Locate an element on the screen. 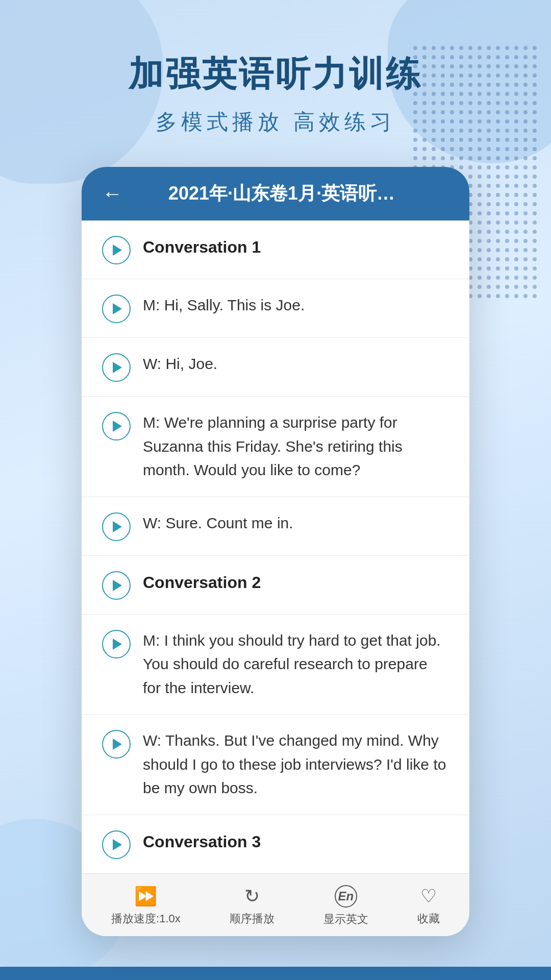 The image size is (551, 980). conversation-item: Conversation 1 is located at coordinates (276, 250).